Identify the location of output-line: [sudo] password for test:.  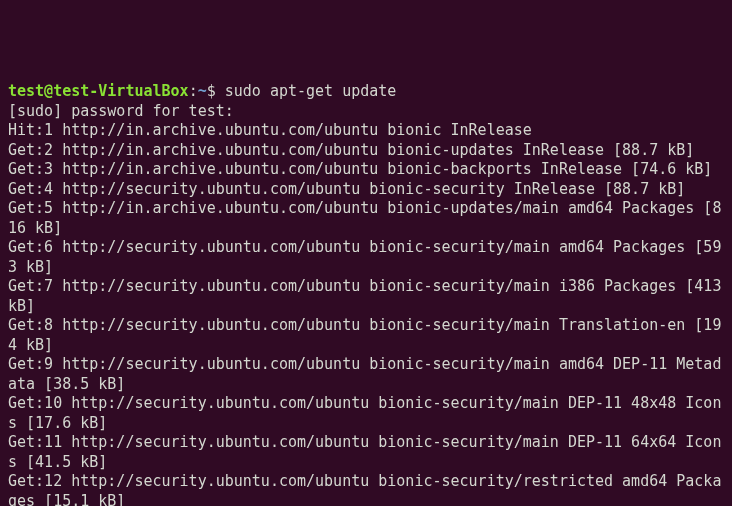
(121, 111).